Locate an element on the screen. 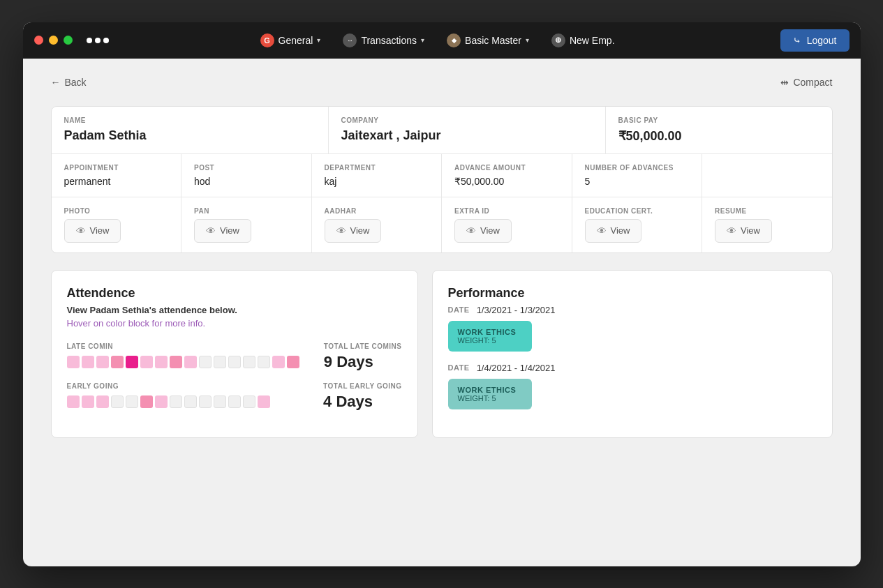  nav-transactions-label: Transactions is located at coordinates (389, 40).